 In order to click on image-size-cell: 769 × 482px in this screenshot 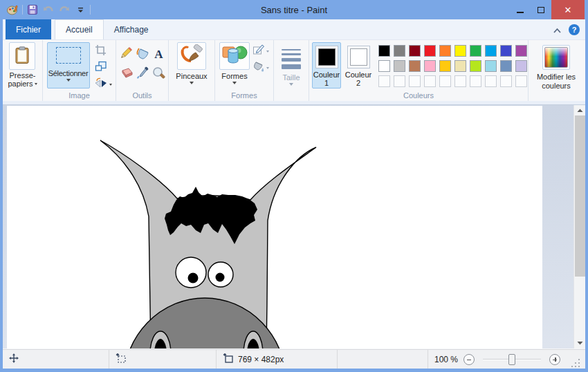, I will do `click(277, 360)`.